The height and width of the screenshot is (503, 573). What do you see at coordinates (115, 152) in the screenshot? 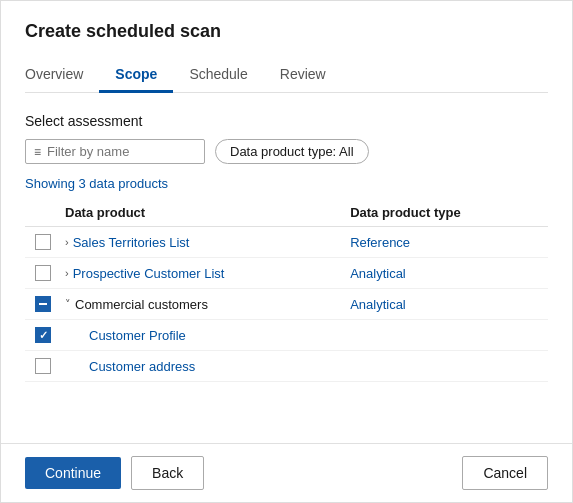
I see `filter-input-wrapper: ≡` at bounding box center [115, 152].